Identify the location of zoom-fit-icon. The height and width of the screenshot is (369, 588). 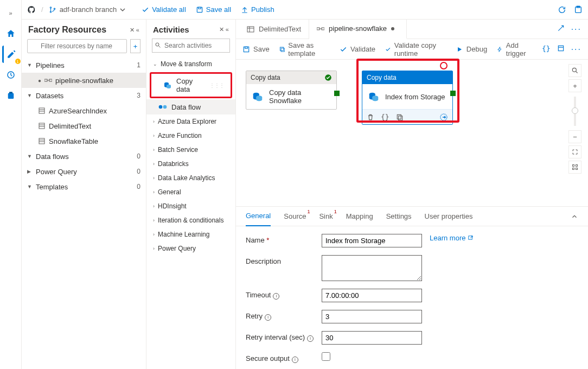
(575, 71).